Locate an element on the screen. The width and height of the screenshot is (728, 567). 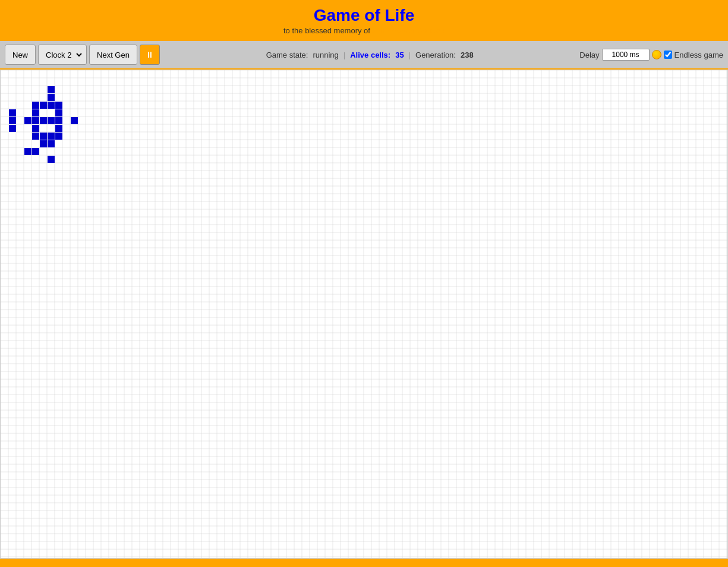
subtitle-text: to the blessed memory of is located at coordinates (328, 31).